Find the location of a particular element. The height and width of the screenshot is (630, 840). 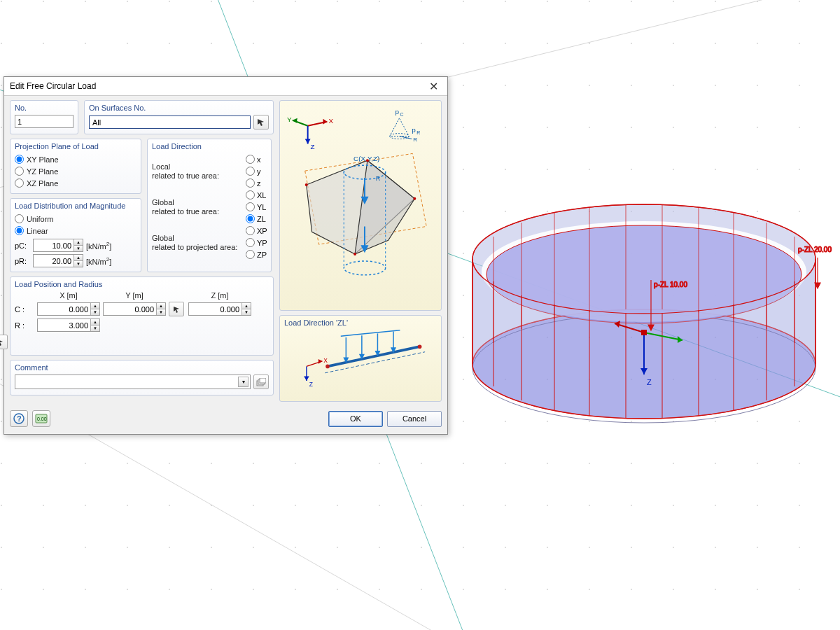

stack-icon is located at coordinates (261, 382).